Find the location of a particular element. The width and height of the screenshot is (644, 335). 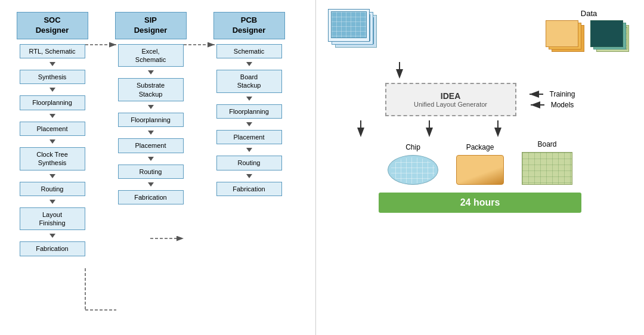

training-label: Training is located at coordinates (563, 94).